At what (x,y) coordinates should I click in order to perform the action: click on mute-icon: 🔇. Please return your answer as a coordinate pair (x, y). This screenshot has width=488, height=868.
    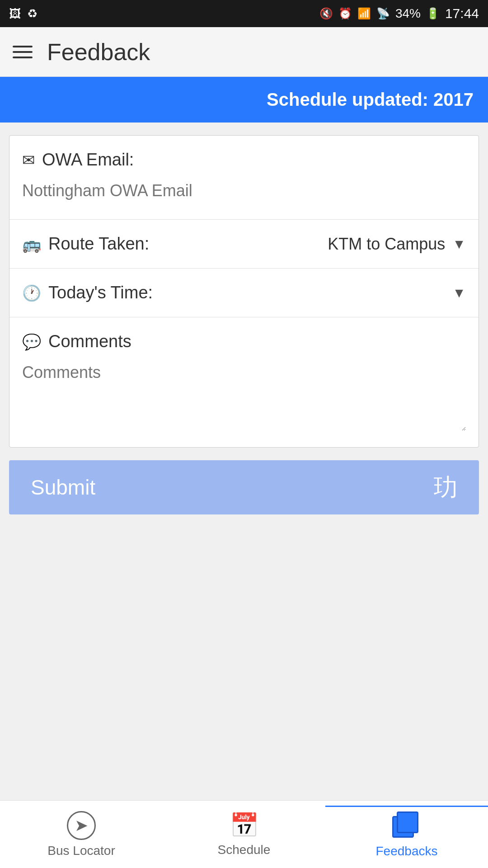
    Looking at the image, I should click on (326, 14).